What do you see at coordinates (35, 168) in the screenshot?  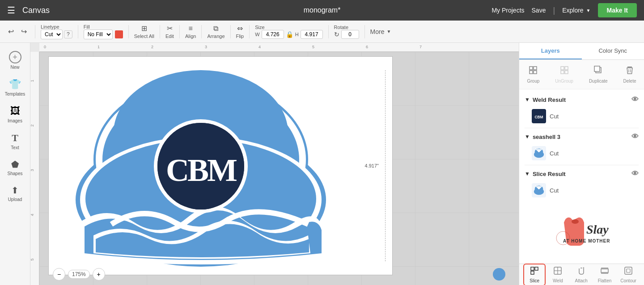 I see `ruler-vertical: 1 2 3 4 5` at bounding box center [35, 168].